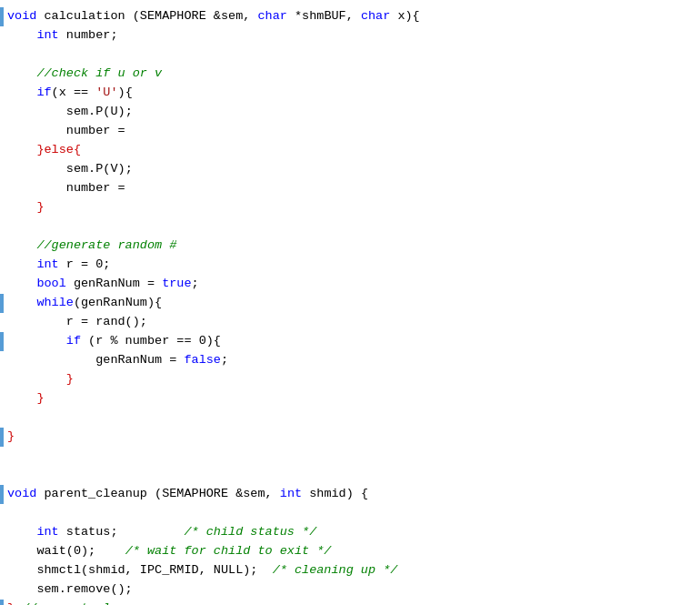 The width and height of the screenshot is (700, 605). Describe the element at coordinates (350, 169) in the screenshot. I see `line-content: sem.P(V);` at that location.